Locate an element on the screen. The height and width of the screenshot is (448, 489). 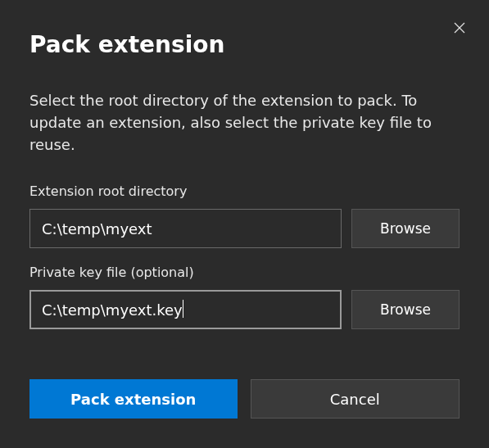
close-icon is located at coordinates (460, 28).